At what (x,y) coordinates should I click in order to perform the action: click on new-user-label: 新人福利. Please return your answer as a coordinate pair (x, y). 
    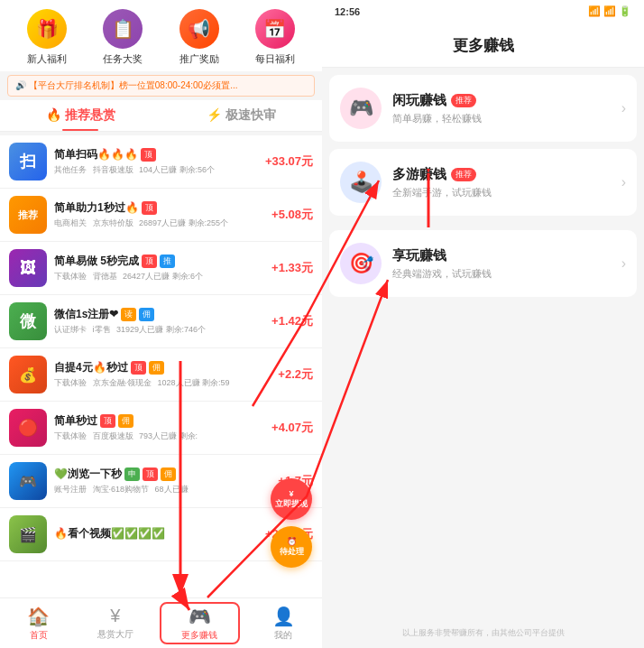
    Looking at the image, I should click on (47, 60).